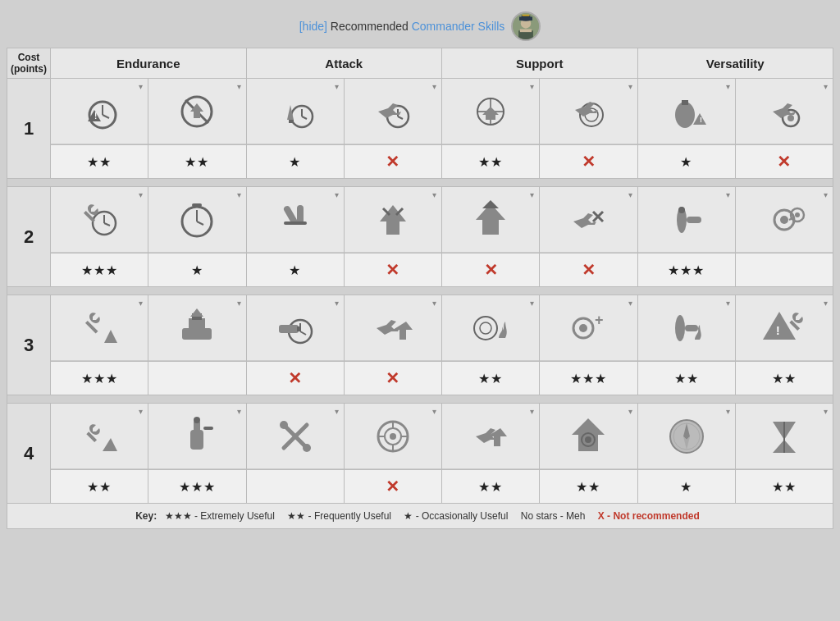 The image size is (840, 621). I want to click on skill-icon-3-6: ▾, so click(686, 436).